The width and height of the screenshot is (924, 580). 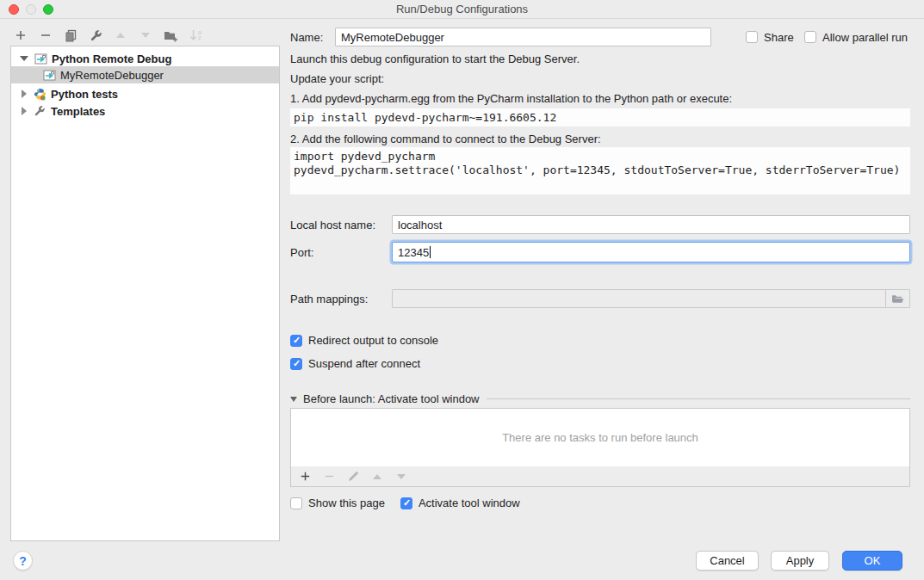 I want to click on help-label: ?, so click(x=22, y=561).